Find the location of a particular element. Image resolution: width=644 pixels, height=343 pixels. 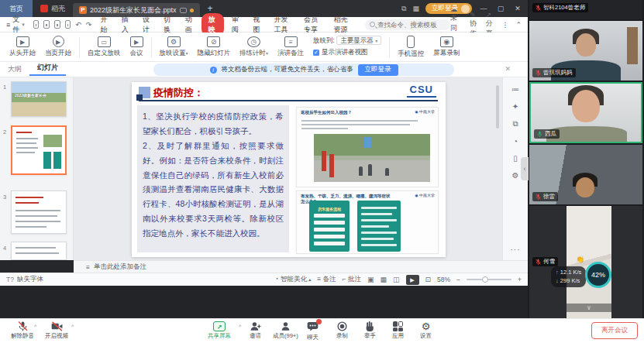

menu-tab-devtools: 开发工具 is located at coordinates (282, 25).